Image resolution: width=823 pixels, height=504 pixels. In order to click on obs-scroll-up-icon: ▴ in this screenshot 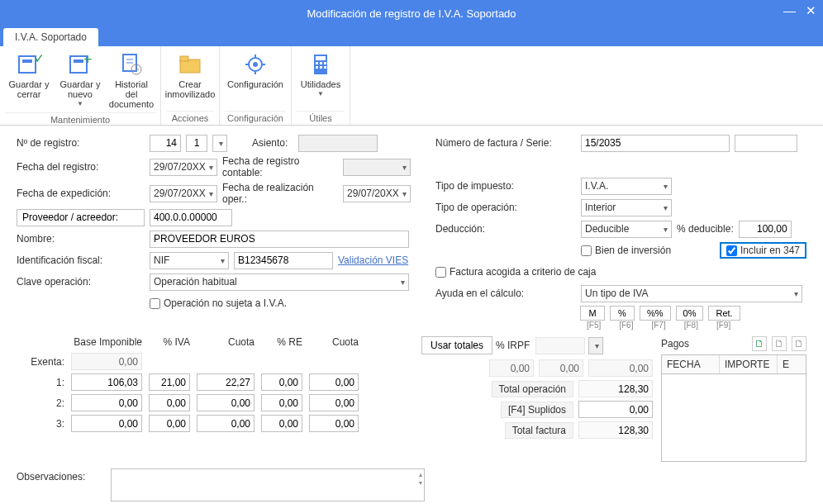, I will do `click(421, 475)`.